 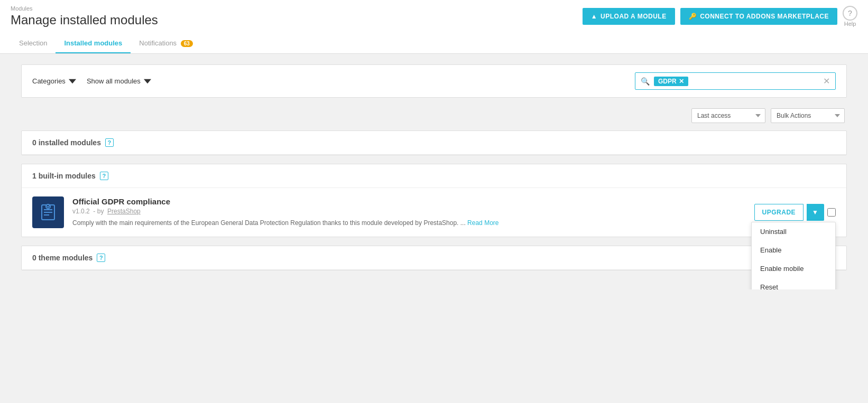 What do you see at coordinates (166, 43) in the screenshot?
I see `tab-notifications: Notifications 63` at bounding box center [166, 43].